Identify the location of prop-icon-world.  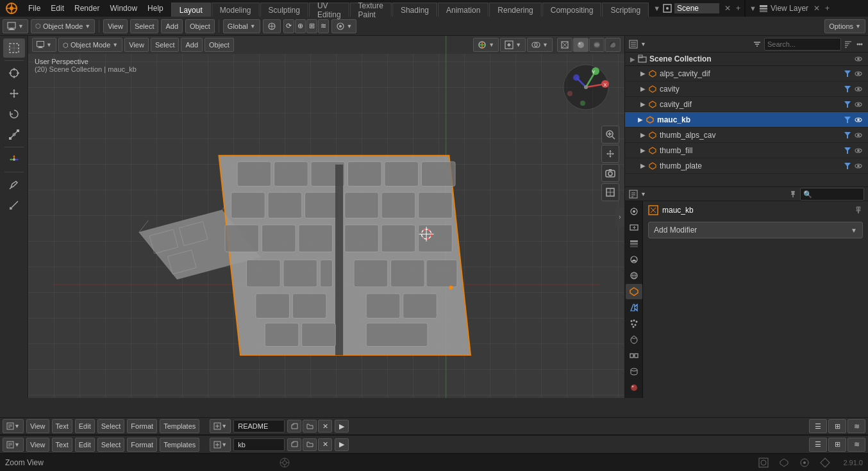
(634, 276).